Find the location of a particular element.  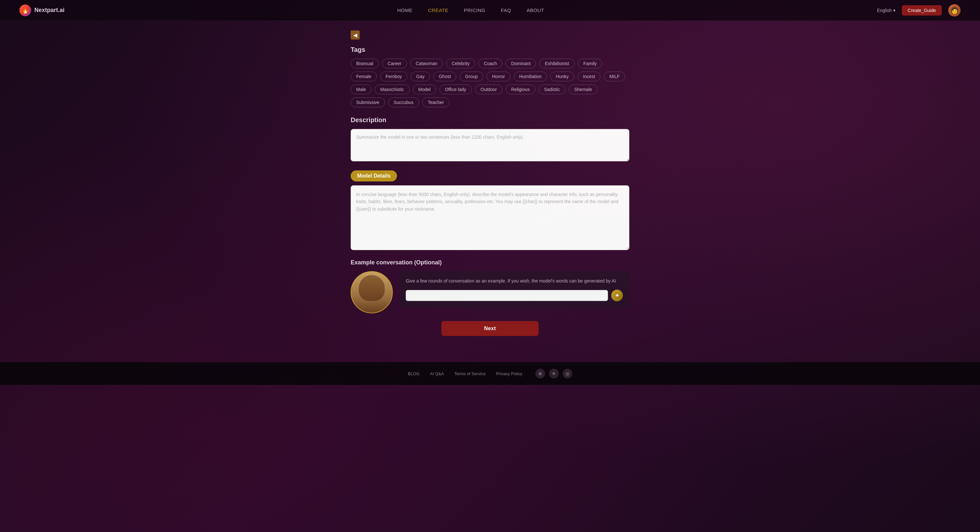

reddit-icon: ◎ is located at coordinates (568, 373).